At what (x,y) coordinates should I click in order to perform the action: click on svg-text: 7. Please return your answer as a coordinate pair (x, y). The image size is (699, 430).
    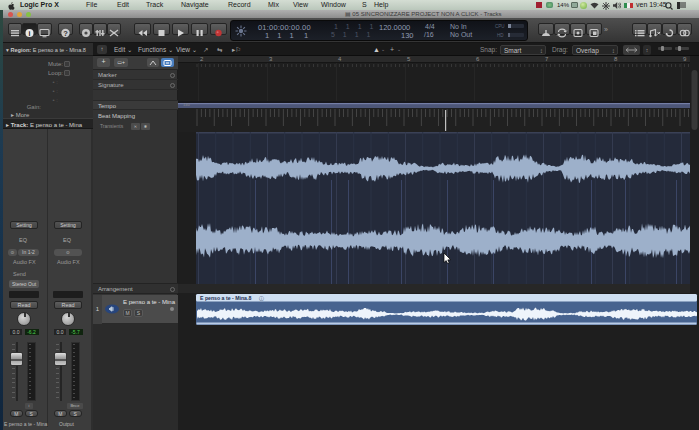
    Looking at the image, I should click on (547, 59).